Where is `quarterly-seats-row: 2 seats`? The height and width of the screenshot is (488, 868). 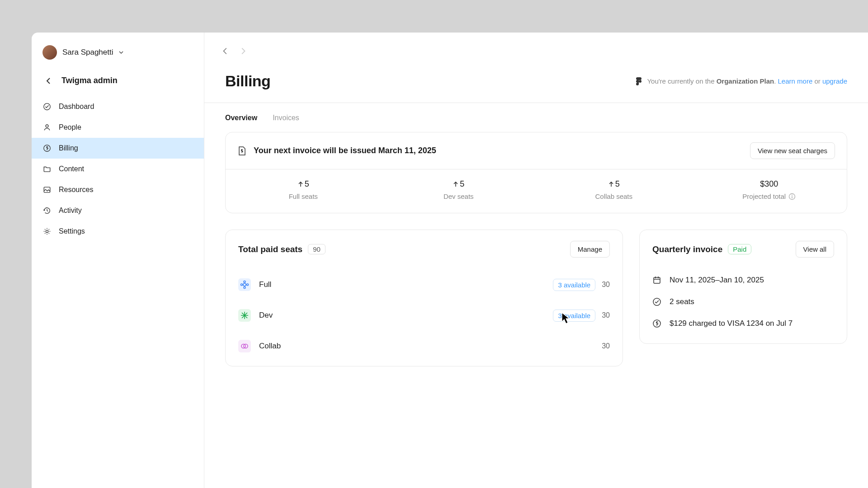
quarterly-seats-row: 2 seats is located at coordinates (743, 302).